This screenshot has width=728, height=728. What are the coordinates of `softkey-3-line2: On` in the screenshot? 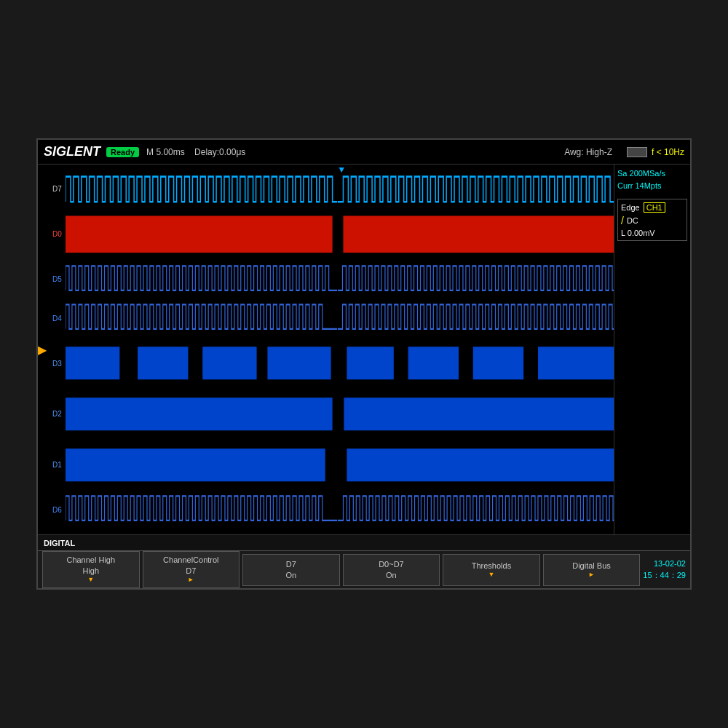 It's located at (291, 575).